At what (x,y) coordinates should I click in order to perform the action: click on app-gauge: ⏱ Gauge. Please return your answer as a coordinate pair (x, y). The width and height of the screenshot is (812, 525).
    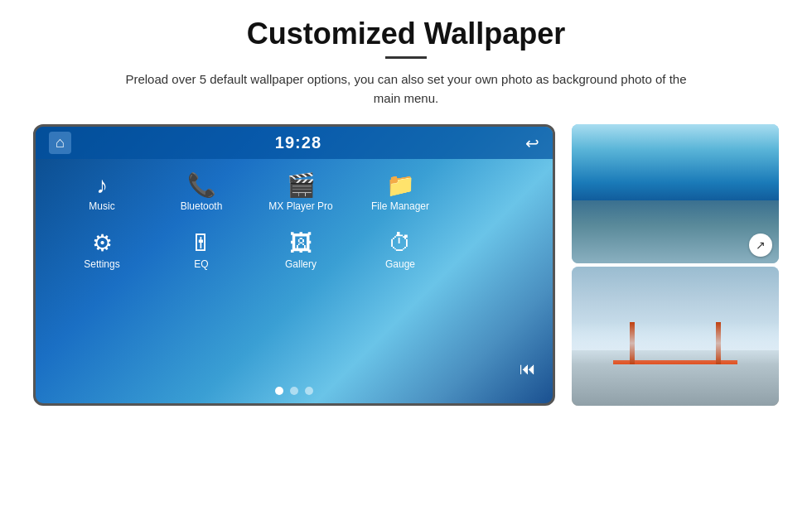
    Looking at the image, I should click on (400, 251).